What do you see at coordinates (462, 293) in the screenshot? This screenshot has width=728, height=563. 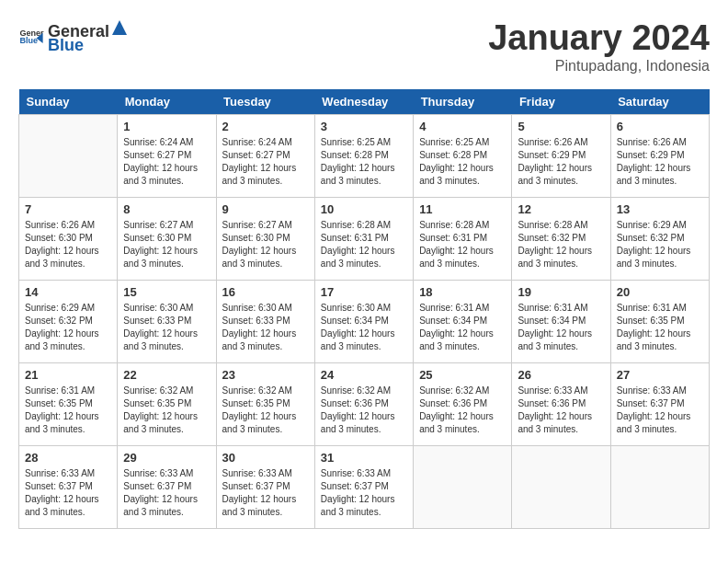 I see `day-number: 18` at bounding box center [462, 293].